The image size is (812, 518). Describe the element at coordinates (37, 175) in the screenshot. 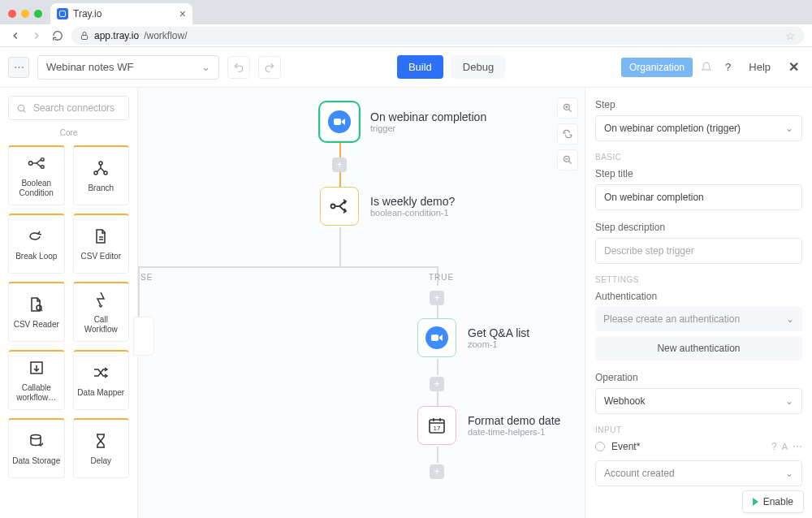

I see `connector-boolean-condition: Boolean Condition` at that location.